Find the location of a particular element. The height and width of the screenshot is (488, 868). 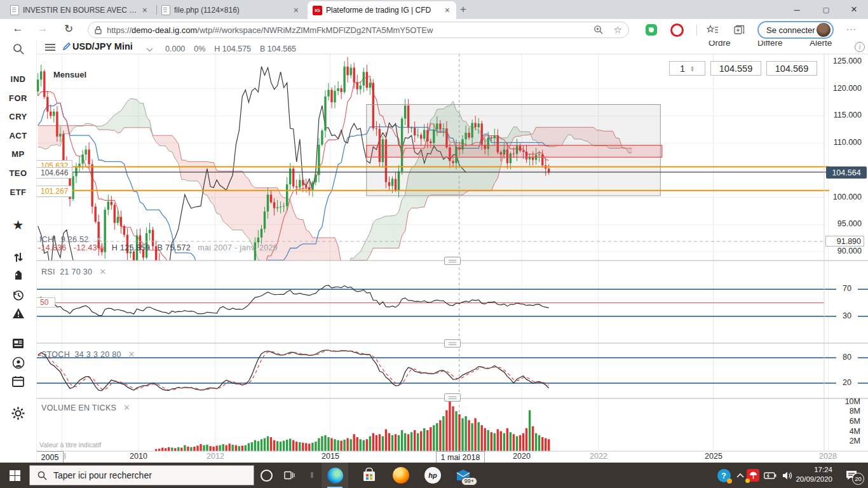

calendar-icon is located at coordinates (18, 381).